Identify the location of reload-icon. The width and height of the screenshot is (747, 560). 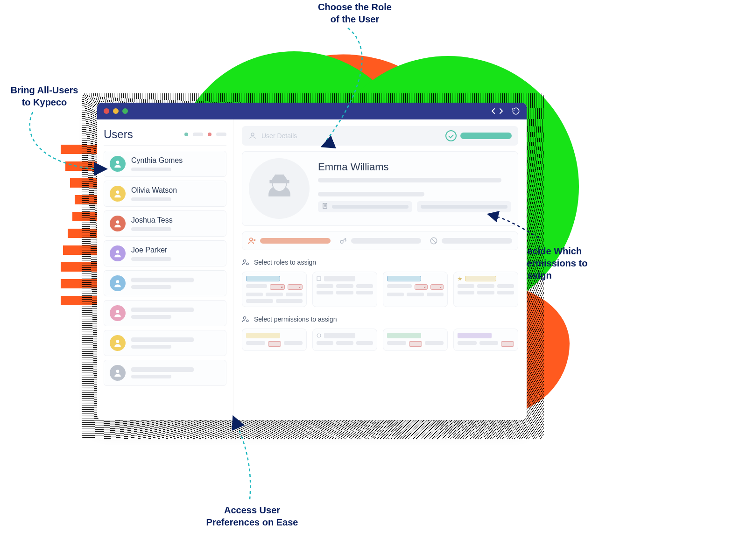
(516, 111).